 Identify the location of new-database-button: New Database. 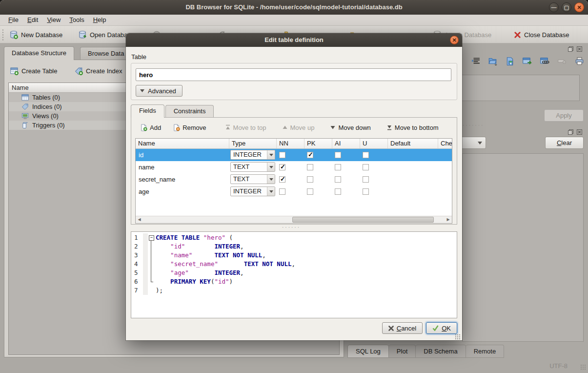
(36, 35).